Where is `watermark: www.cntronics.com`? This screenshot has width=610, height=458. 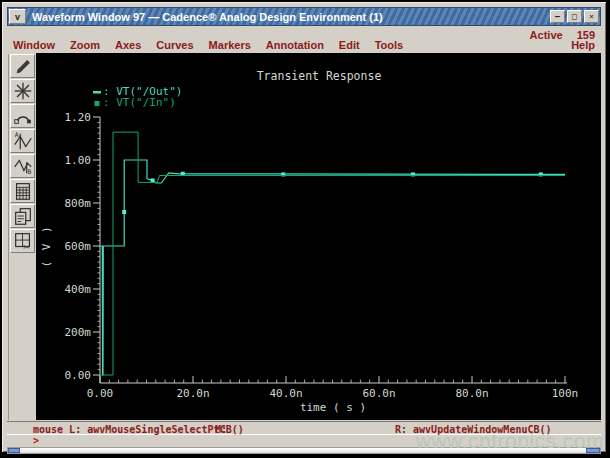 watermark: www.cntronics.com is located at coordinates (510, 441).